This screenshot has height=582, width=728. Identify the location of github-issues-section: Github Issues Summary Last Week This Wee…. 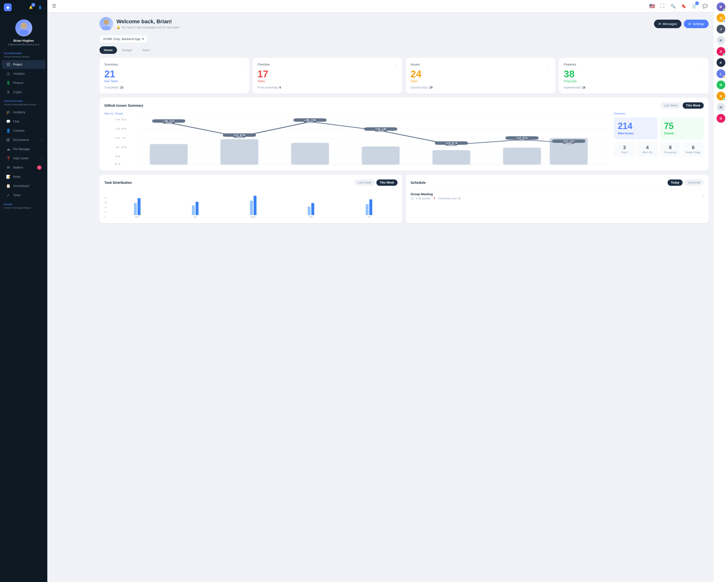
(404, 134).